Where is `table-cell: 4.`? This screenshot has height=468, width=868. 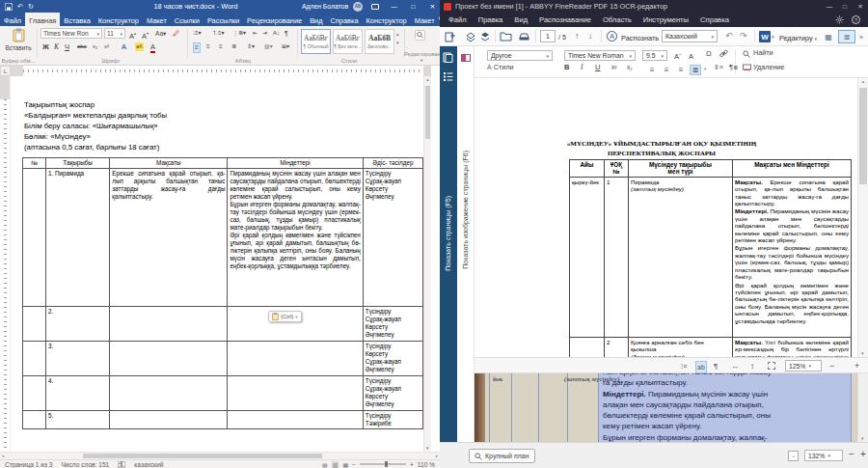 table-cell: 4. is located at coordinates (78, 394).